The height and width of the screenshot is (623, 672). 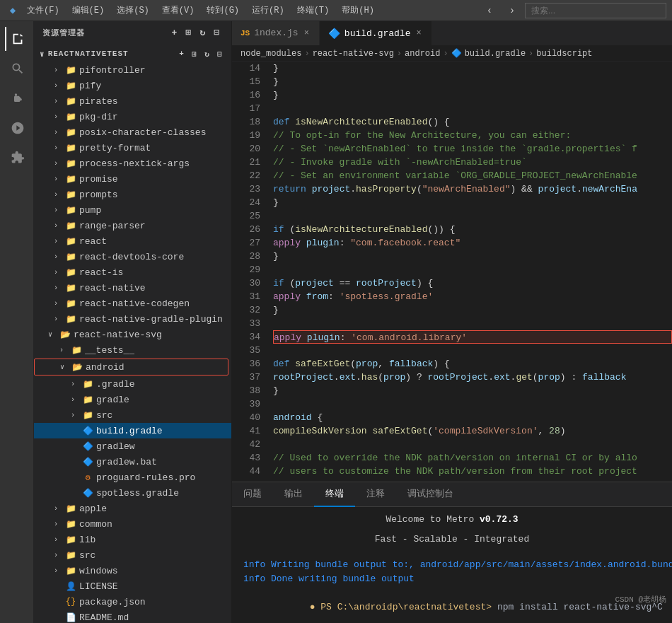 I want to click on collapse-icon: ⊟, so click(x=217, y=33).